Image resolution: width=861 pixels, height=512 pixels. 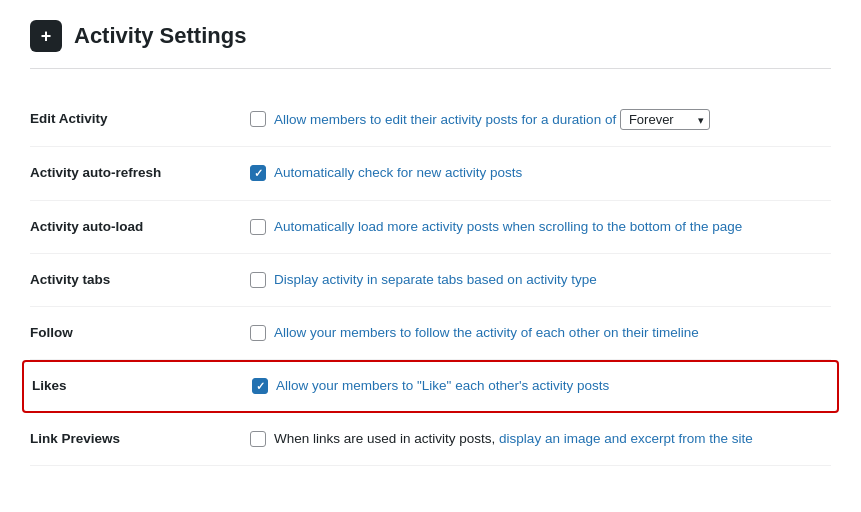 What do you see at coordinates (486, 333) in the screenshot?
I see `row-description-follow: Allow your members to follow the activit…` at bounding box center [486, 333].